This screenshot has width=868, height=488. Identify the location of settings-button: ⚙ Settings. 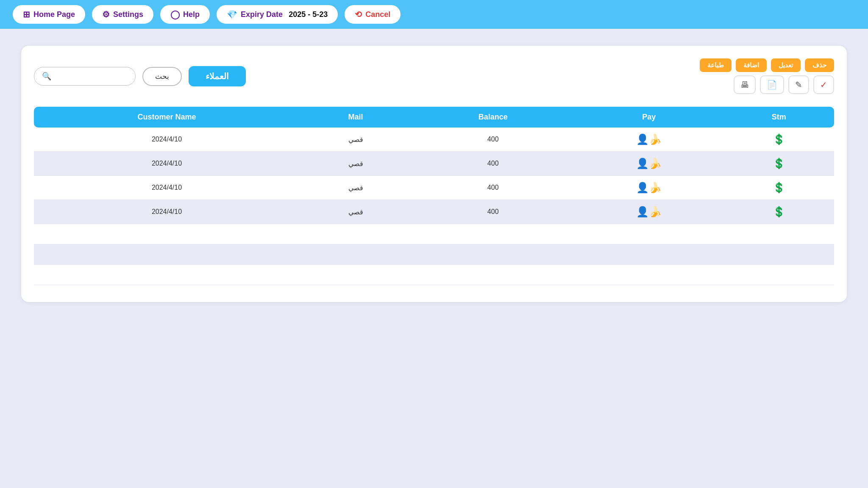
(123, 14).